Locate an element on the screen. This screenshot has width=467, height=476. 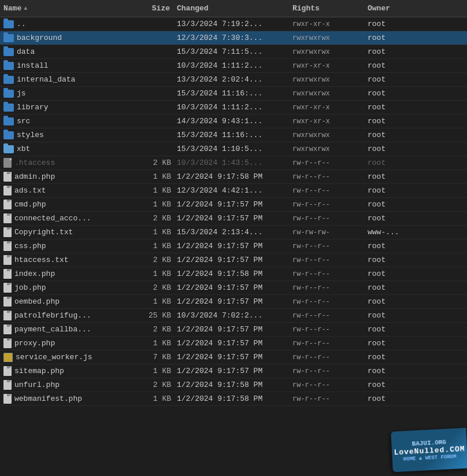
file-name-cell: proxy.php is located at coordinates (69, 344).